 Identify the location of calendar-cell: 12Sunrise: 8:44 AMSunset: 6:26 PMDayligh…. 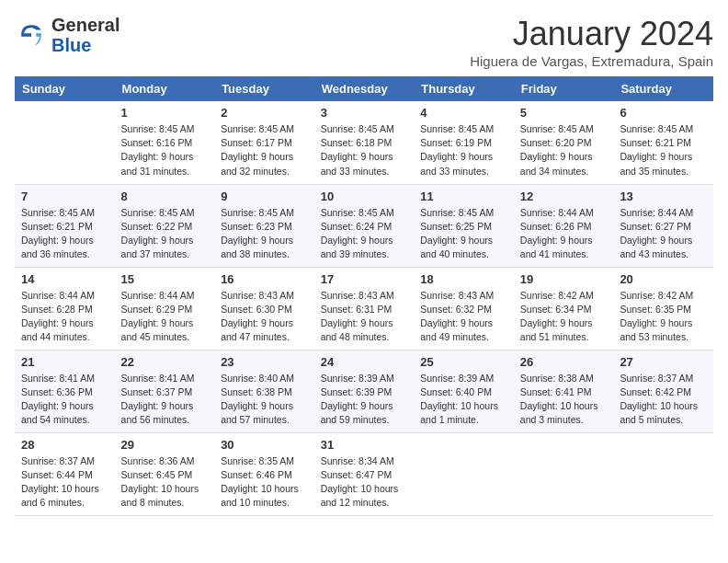
(564, 225).